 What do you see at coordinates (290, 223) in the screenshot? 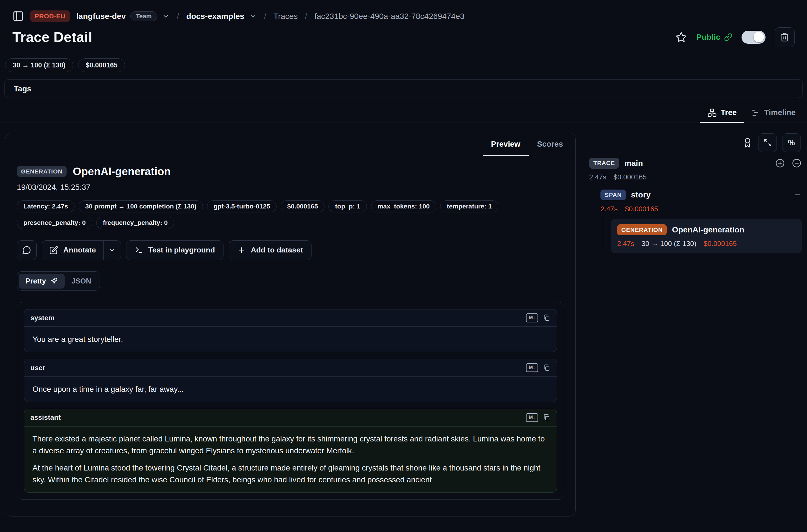
I see `observation-params-pills: presence_penalty: 0 frequency_penalty: 0` at bounding box center [290, 223].